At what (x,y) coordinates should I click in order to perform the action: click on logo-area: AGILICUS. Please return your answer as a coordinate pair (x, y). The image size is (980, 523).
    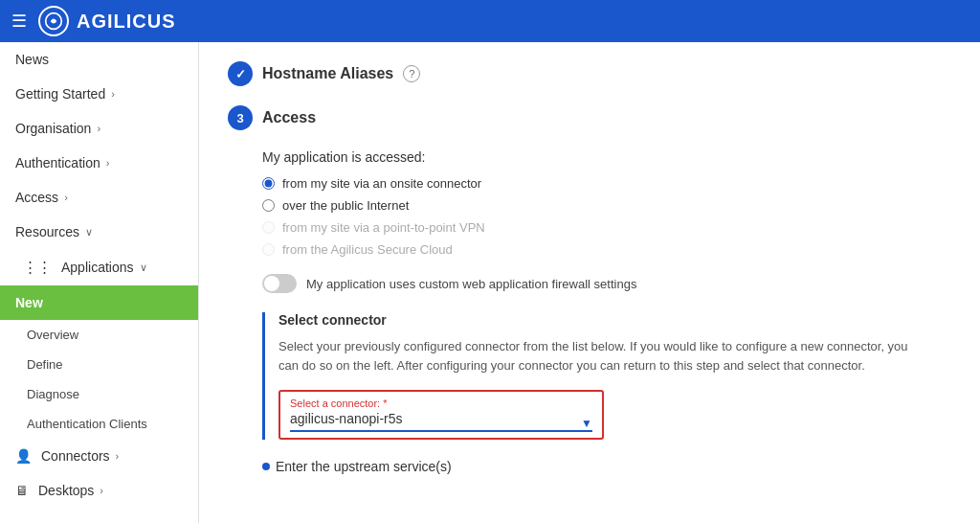
    Looking at the image, I should click on (107, 21).